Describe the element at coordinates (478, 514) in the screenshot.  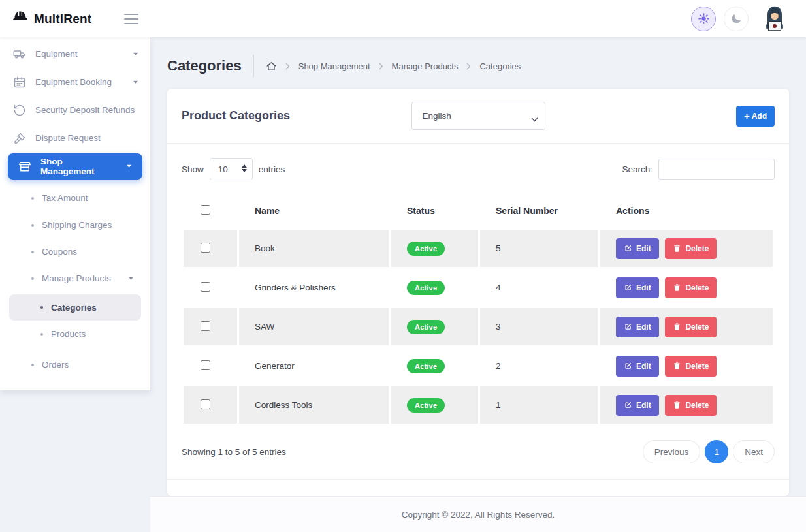
I see `page-footer: Copyright © 2022, All Rights Reserved.` at that location.